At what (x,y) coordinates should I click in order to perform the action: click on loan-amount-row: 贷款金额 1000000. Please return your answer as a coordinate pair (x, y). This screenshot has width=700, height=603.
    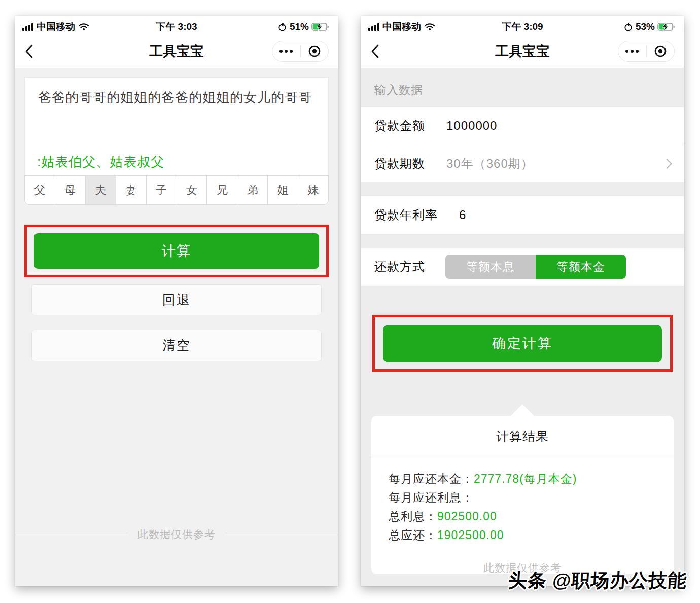
    Looking at the image, I should click on (522, 126).